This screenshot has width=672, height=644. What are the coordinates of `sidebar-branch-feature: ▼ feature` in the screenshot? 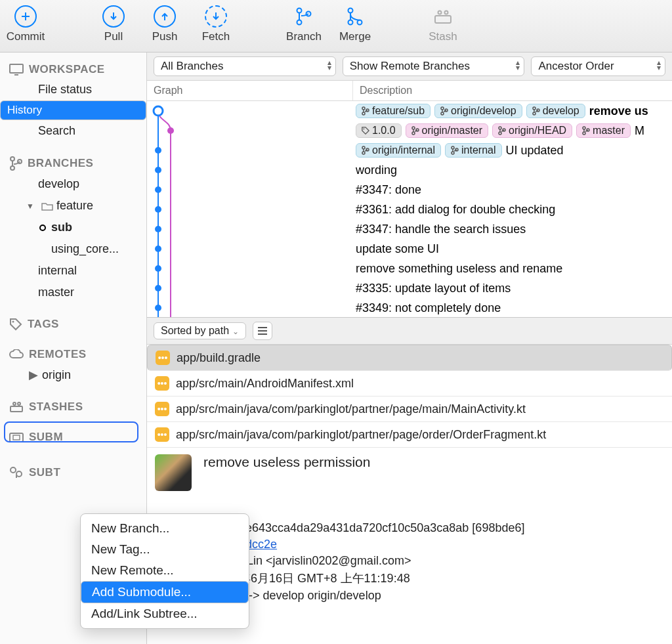 It's located at (74, 206).